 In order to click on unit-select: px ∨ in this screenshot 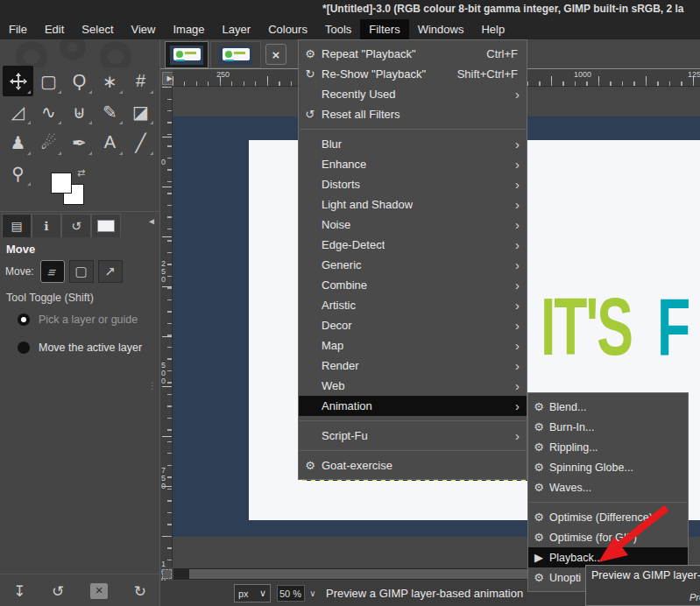, I will do `click(252, 594)`.